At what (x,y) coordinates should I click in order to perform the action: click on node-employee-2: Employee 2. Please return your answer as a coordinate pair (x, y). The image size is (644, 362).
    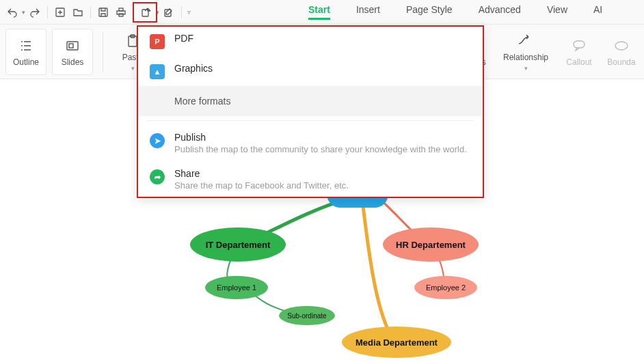
    Looking at the image, I should click on (446, 288).